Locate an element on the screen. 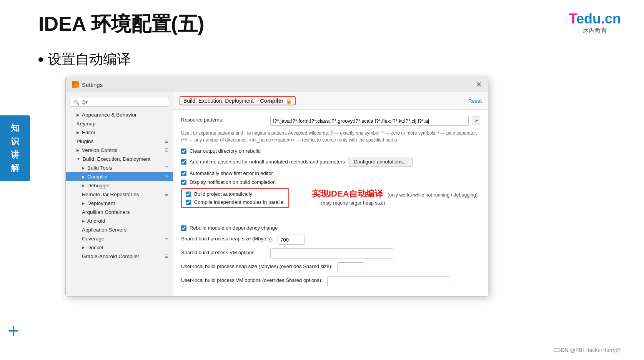 The width and height of the screenshot is (644, 360). sidebar-item-label: Coverage is located at coordinates (93, 238).